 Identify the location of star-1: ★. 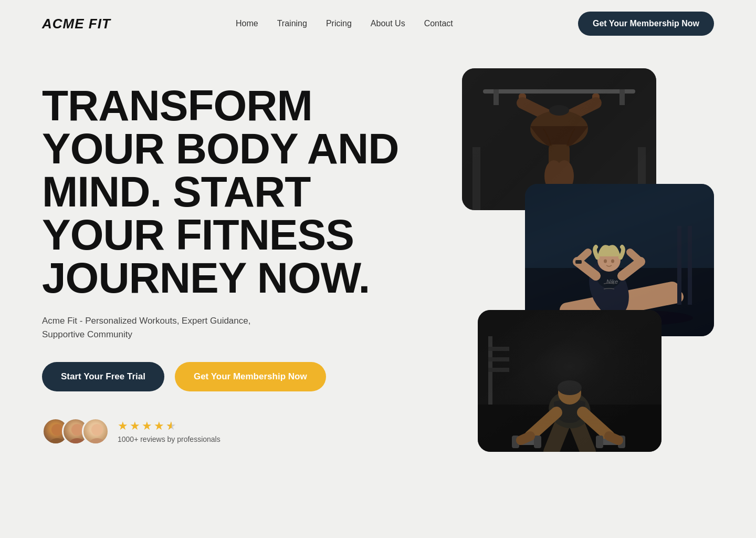
(123, 426).